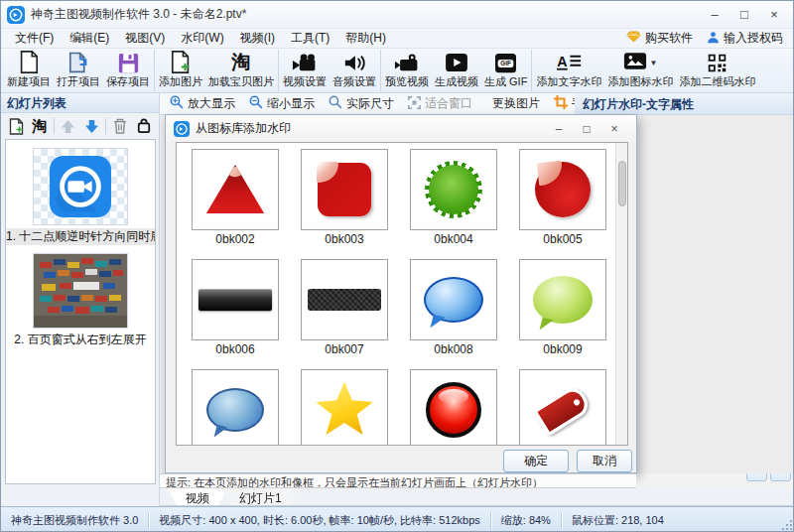 The image size is (794, 532). I want to click on dialog-minimize-button: –, so click(559, 129).